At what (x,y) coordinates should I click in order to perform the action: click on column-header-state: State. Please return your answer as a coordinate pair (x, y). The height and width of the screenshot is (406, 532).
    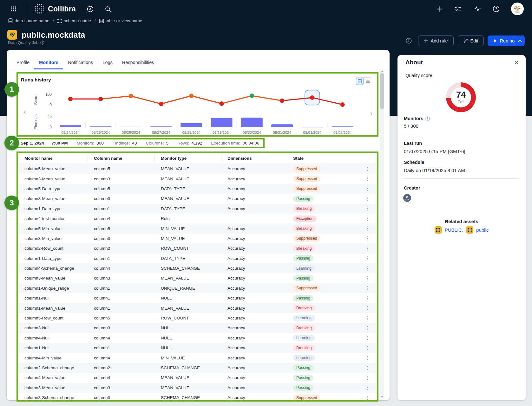
    Looking at the image, I should click on (321, 158).